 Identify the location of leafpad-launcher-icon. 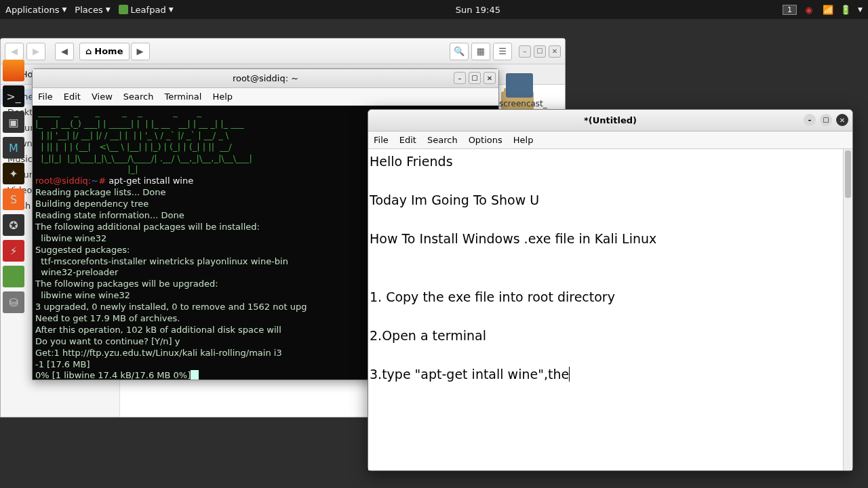
(14, 277).